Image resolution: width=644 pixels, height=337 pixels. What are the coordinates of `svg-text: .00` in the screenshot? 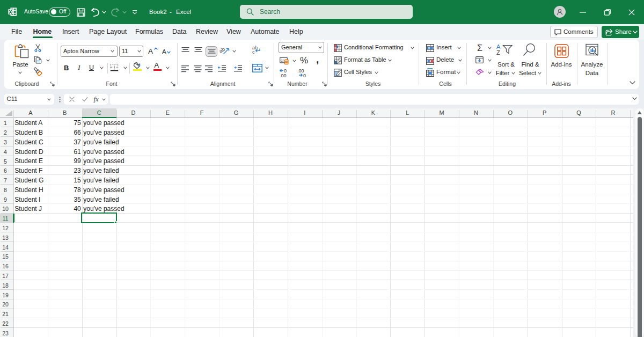 It's located at (283, 75).